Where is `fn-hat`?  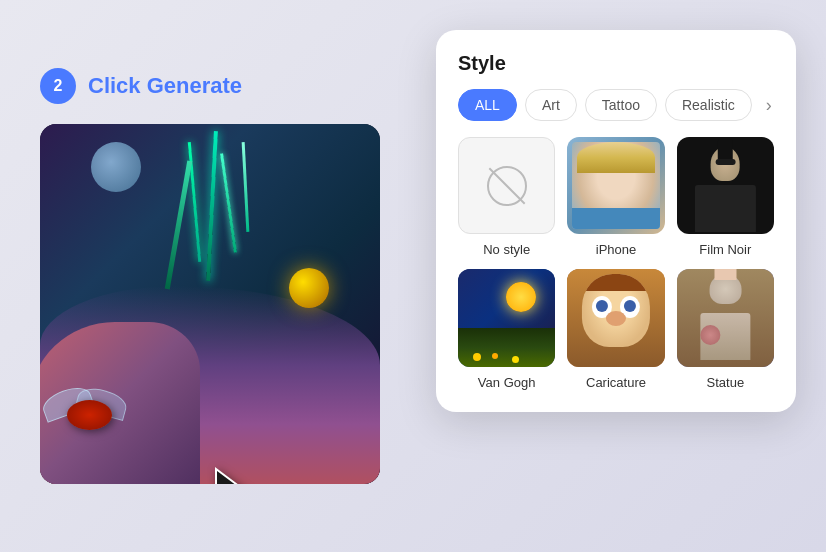 fn-hat is located at coordinates (725, 149).